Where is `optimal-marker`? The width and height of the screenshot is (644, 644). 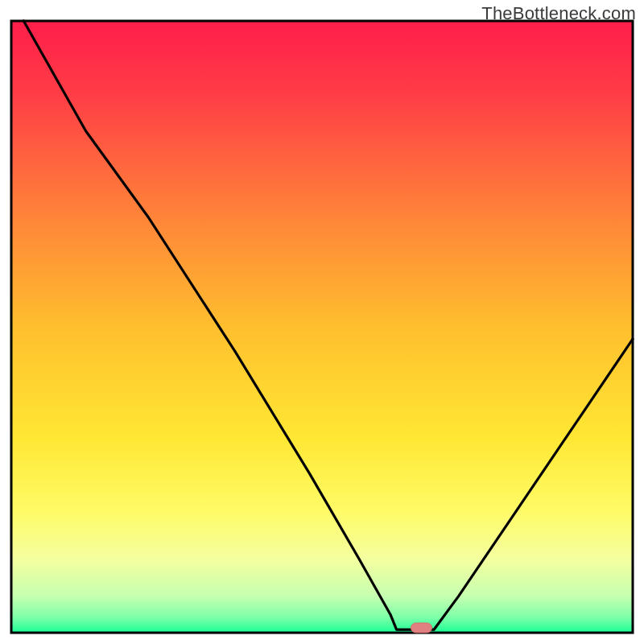 optimal-marker is located at coordinates (422, 628).